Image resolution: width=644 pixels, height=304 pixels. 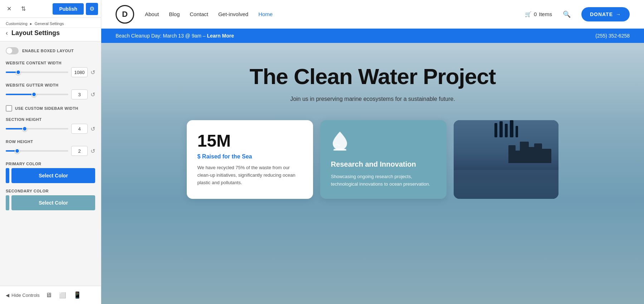 I want to click on gutter-width-value: 3, so click(x=79, y=94).